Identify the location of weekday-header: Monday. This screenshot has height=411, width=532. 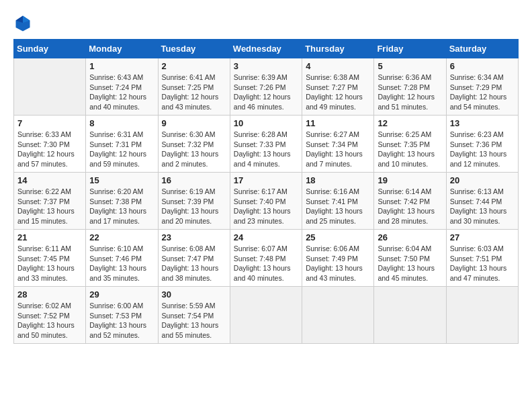
(122, 49).